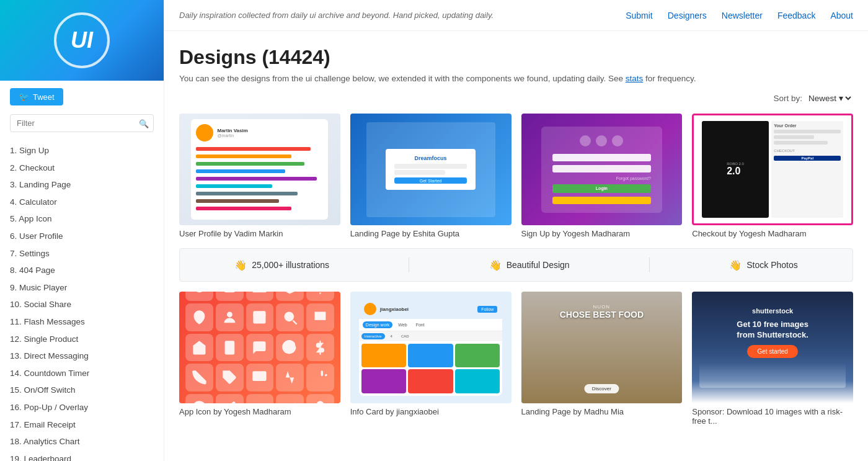 The image size is (868, 461). Describe the element at coordinates (602, 233) in the screenshot. I see `card-label-signup: Sign Up by Yogesh Madharam` at that location.